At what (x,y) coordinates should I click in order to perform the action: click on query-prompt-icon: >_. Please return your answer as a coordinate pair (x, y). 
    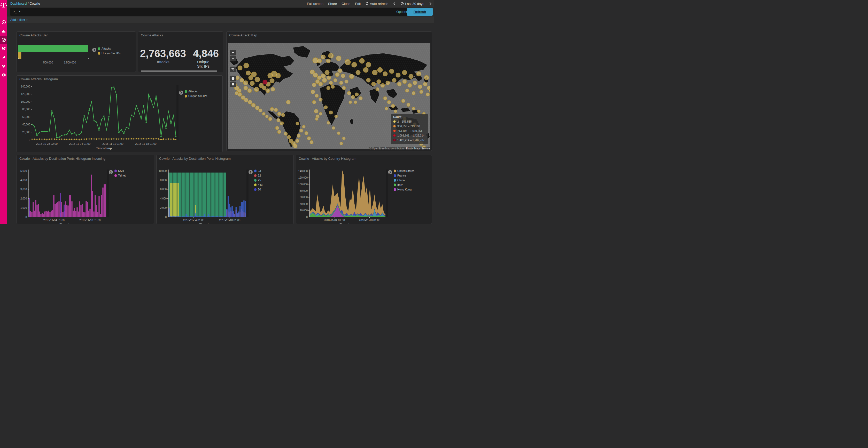
    Looking at the image, I should click on (15, 11).